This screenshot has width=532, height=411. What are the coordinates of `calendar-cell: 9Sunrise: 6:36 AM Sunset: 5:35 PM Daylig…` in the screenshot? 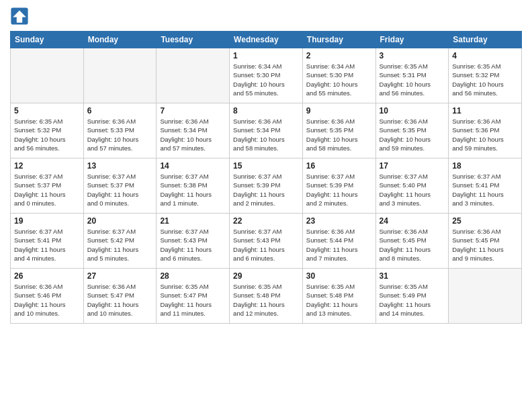 It's located at (339, 131).